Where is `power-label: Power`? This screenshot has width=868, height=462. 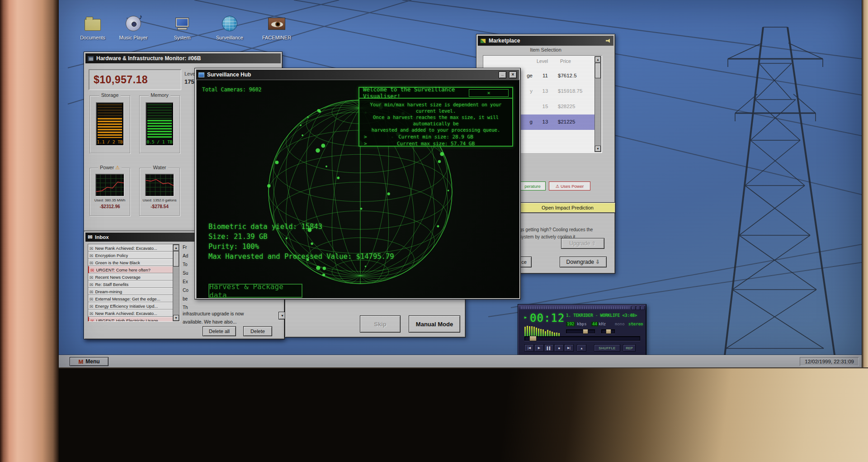 power-label: Power is located at coordinates (107, 167).